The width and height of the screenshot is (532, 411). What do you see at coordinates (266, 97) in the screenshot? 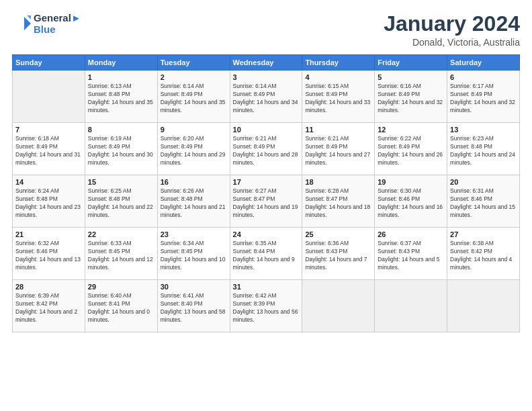
I see `calendar-week-row: 1 Sunrise: 6:13 AM Sunset: 8:48 PM Dayli…` at bounding box center [266, 97].